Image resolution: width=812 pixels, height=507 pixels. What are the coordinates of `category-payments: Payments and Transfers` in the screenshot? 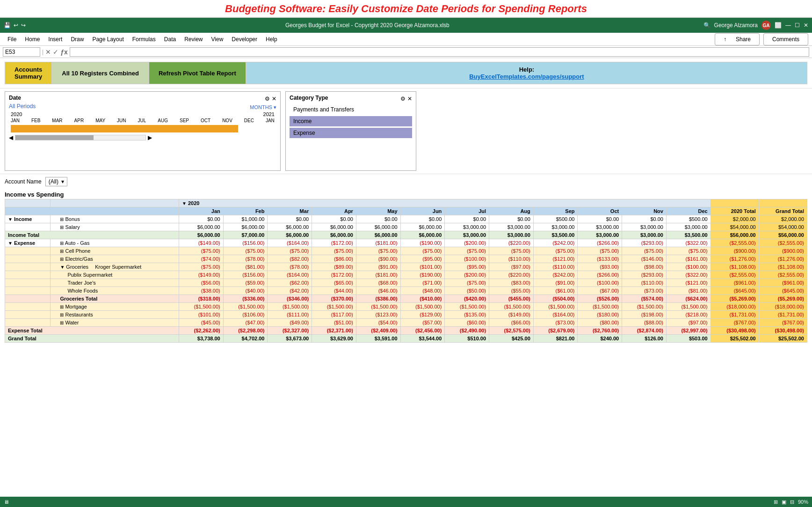 It's located at (351, 110).